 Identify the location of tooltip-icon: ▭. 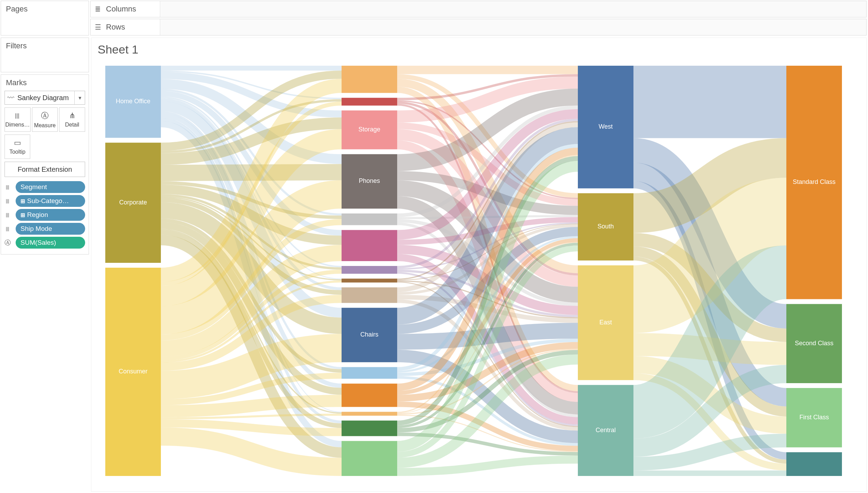
(17, 143).